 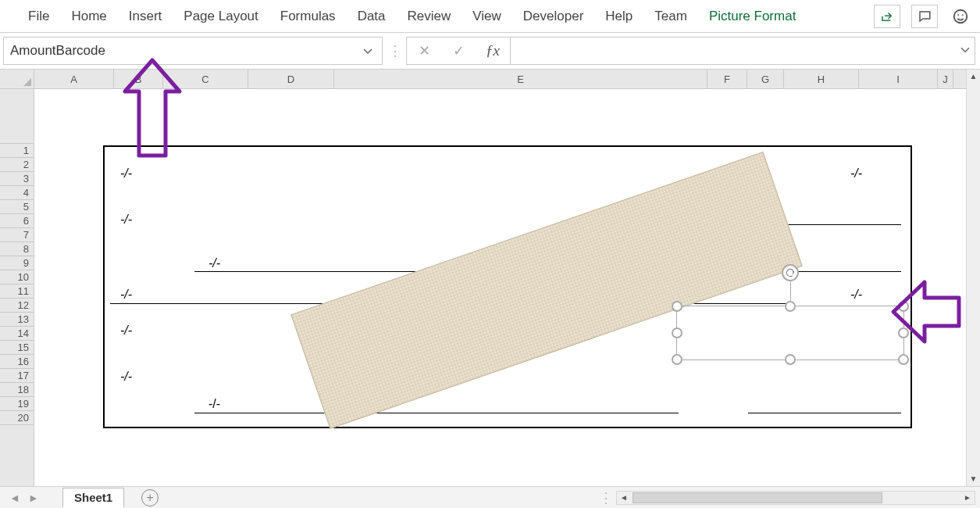 I want to click on row-header: 6, so click(x=17, y=220).